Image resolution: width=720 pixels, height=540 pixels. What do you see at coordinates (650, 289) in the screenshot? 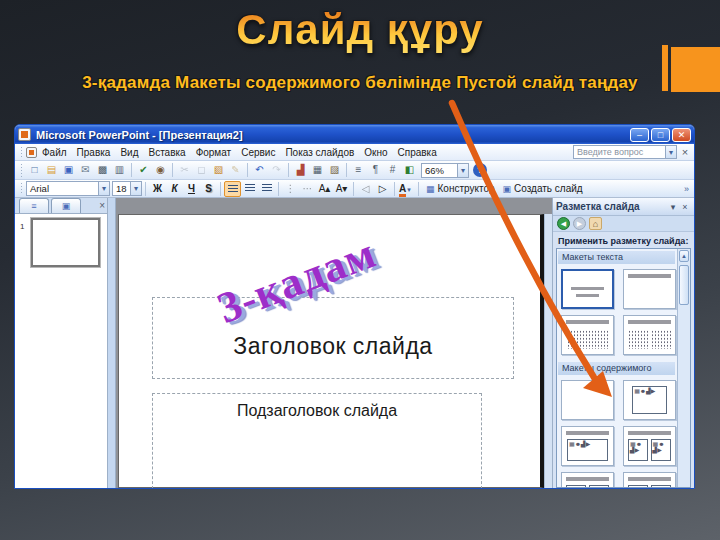
I see `layout-title-only` at bounding box center [650, 289].